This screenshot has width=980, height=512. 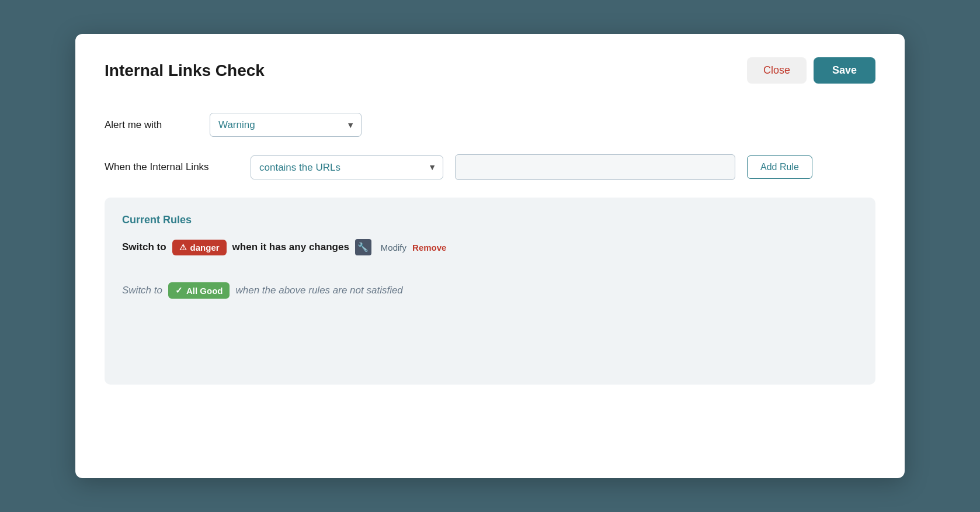 I want to click on condition-select: contains the URLs does not contain the U…, so click(x=347, y=167).